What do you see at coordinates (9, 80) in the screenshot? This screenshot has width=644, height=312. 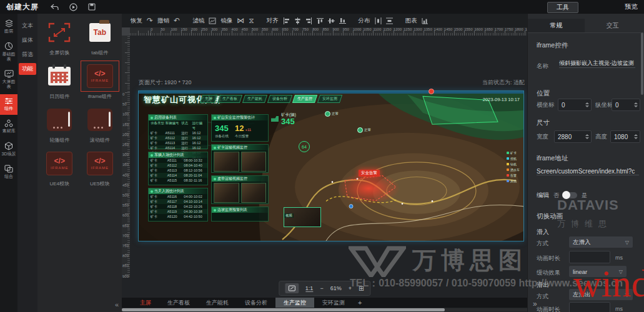 I see `sidebar-item-screen-charts: 大屏图表` at bounding box center [9, 80].